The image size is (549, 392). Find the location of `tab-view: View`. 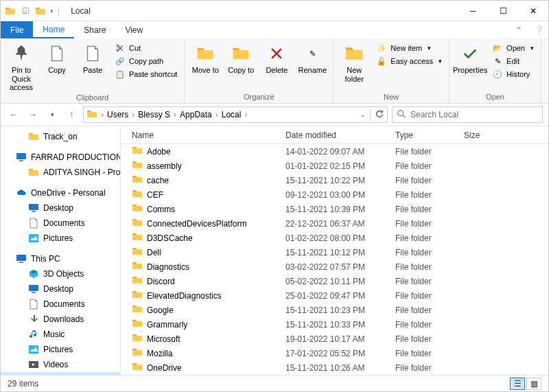

tab-view: View is located at coordinates (134, 30).